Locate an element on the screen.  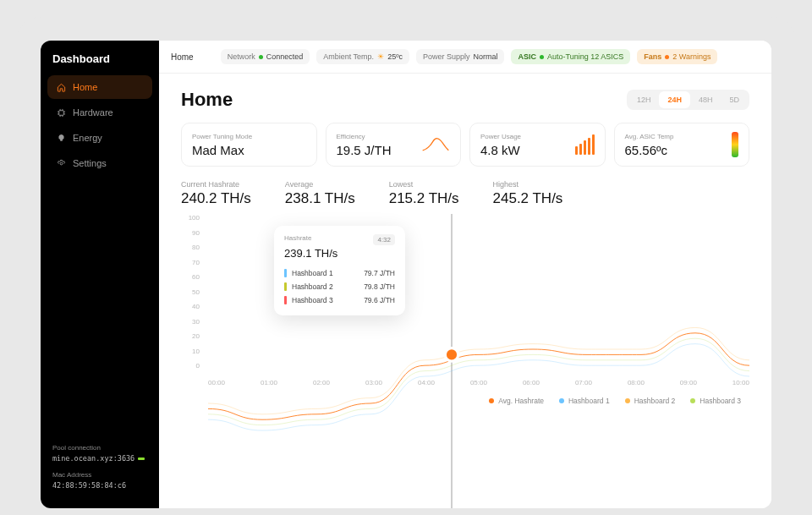
sidebar-item-label: Hardware is located at coordinates (93, 112).